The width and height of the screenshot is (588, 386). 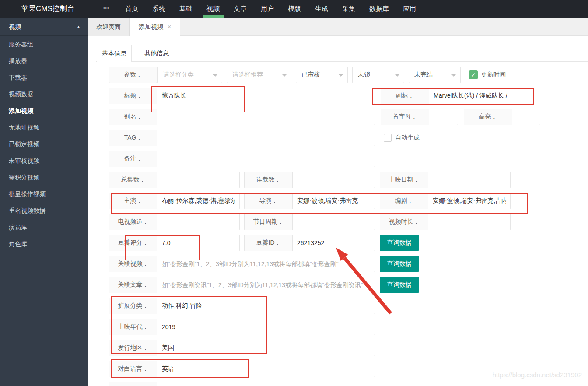 I want to click on tv-channel-input, so click(x=199, y=222).